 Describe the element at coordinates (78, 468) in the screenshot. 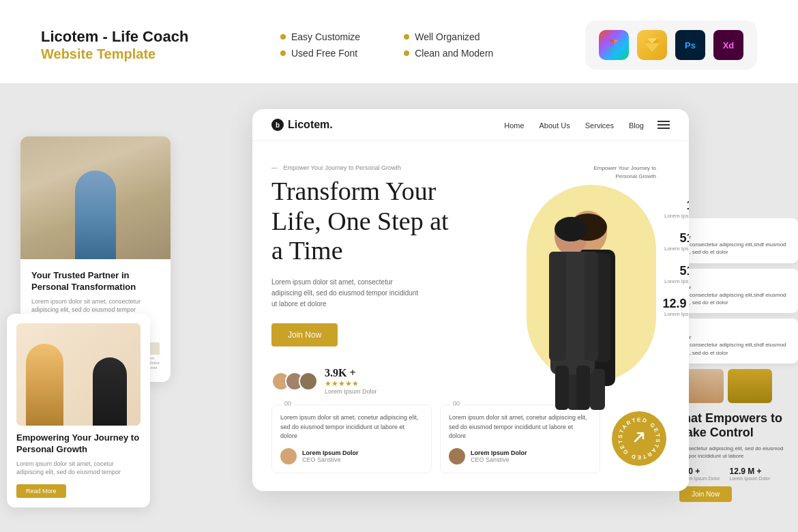

I see `empowering-text: Lorem ipsum dolor sit amet, cocetur adip…` at that location.